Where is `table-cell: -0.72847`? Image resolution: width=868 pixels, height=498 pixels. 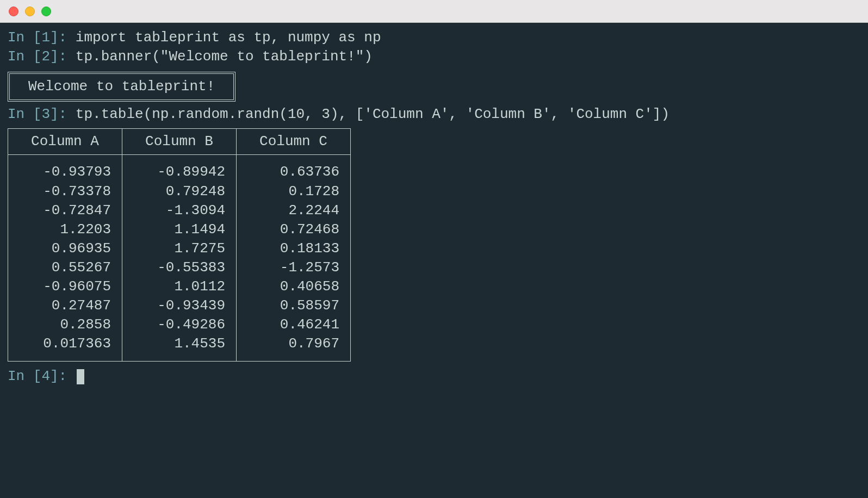
table-cell: -0.72847 is located at coordinates (65, 211).